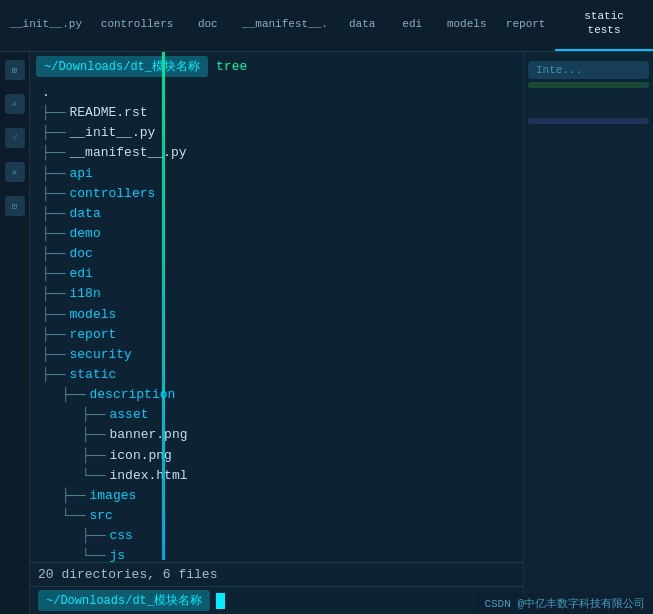 The height and width of the screenshot is (614, 653). I want to click on branch-icon: ⑂, so click(15, 138).